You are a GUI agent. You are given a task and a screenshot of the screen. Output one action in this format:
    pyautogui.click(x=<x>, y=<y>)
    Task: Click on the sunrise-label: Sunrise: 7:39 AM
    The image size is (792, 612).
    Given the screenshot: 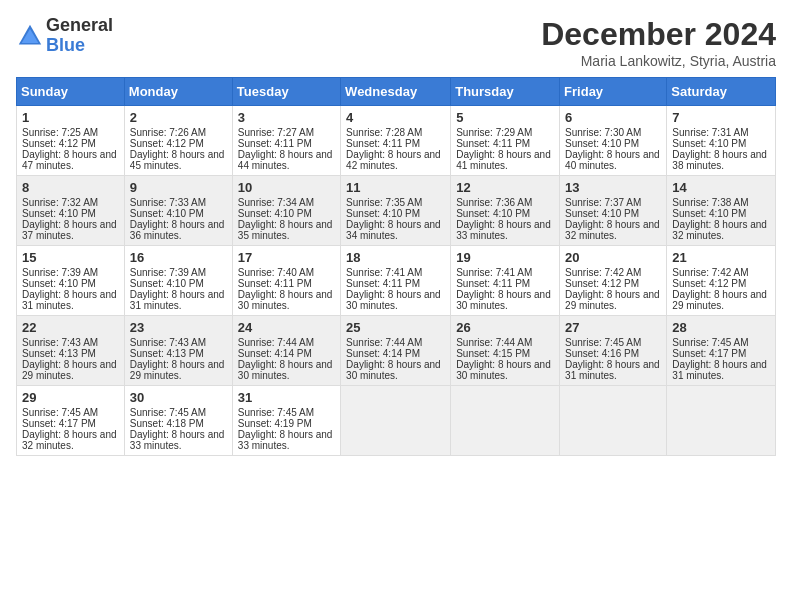 What is the action you would take?
    pyautogui.click(x=60, y=272)
    